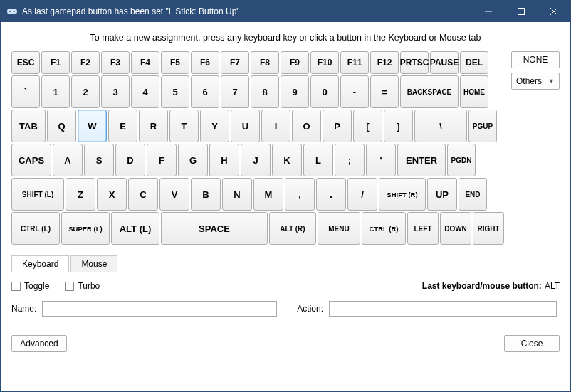  I want to click on key-right: RIGHT, so click(488, 228).